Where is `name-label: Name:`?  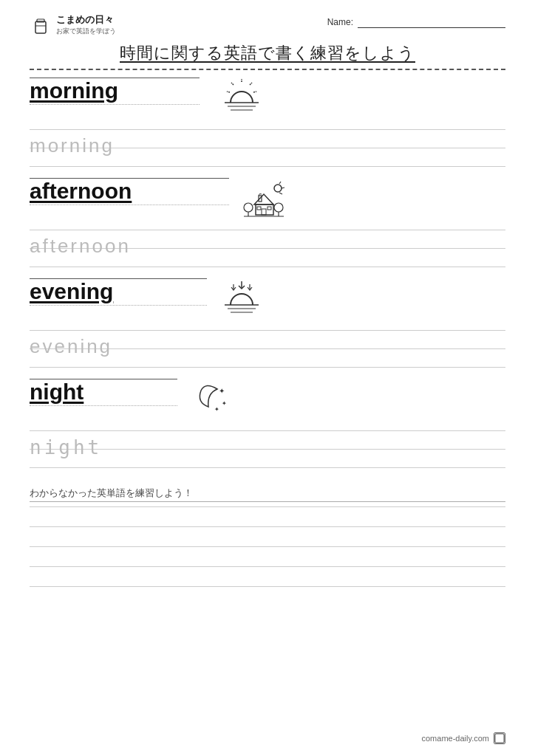 name-label: Name: is located at coordinates (340, 22).